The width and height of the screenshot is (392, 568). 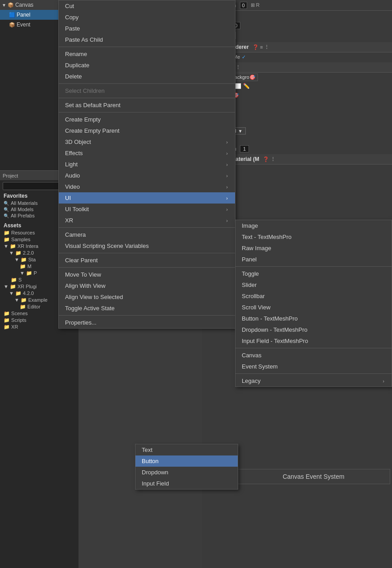 What do you see at coordinates (93, 105) in the screenshot?
I see `set-default-parent-label: Set as Default Parent` at bounding box center [93, 105].